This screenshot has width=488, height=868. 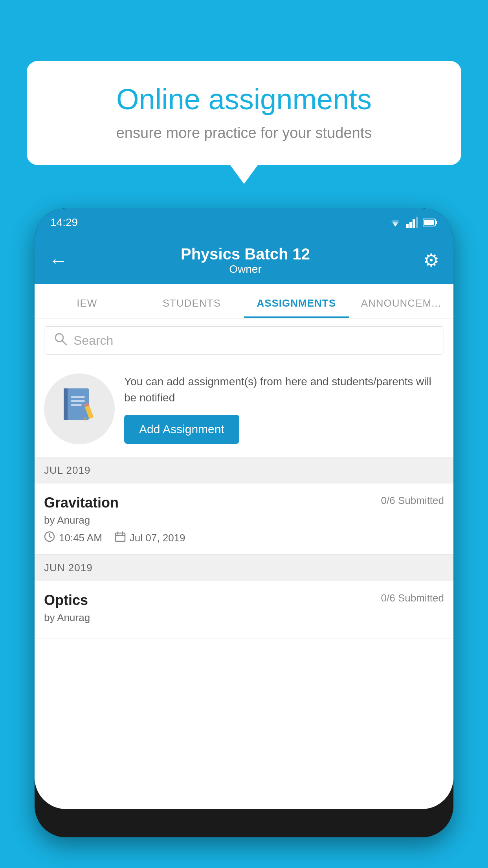 What do you see at coordinates (81, 538) in the screenshot?
I see `assignment-time: 10:45 AM` at bounding box center [81, 538].